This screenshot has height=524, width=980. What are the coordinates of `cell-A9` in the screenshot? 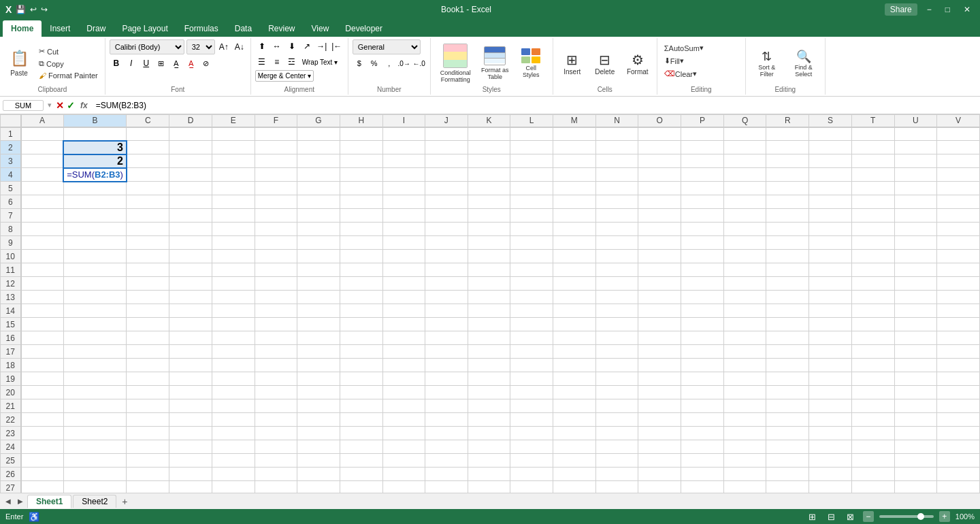 It's located at (42, 243).